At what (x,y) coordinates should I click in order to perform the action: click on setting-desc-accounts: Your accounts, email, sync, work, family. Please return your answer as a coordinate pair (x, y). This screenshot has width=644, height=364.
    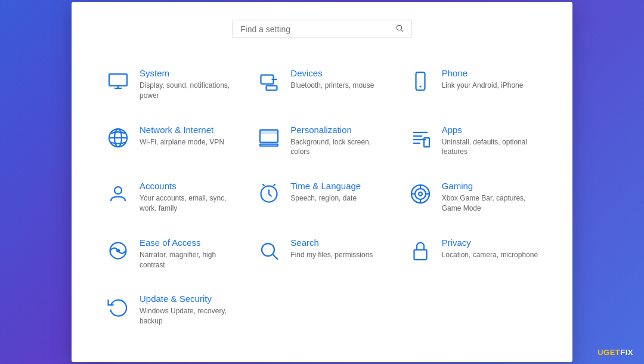
    Looking at the image, I should click on (188, 203).